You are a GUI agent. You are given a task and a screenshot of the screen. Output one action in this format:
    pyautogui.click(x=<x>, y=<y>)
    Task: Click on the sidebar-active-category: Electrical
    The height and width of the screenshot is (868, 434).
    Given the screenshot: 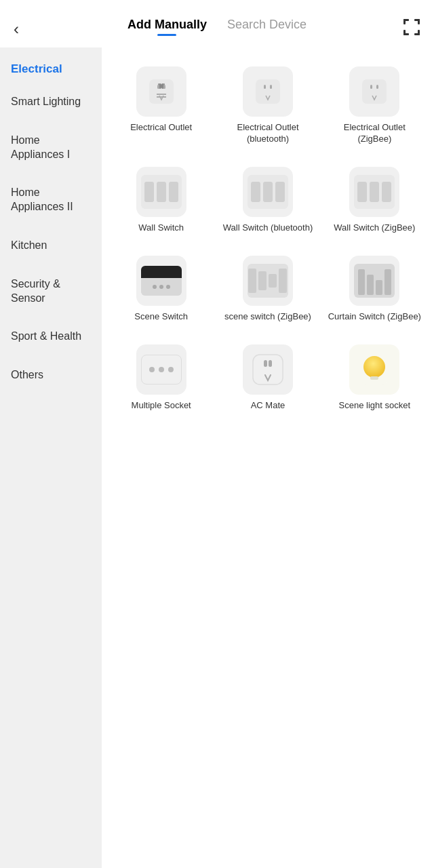 What is the action you would take?
    pyautogui.click(x=51, y=68)
    